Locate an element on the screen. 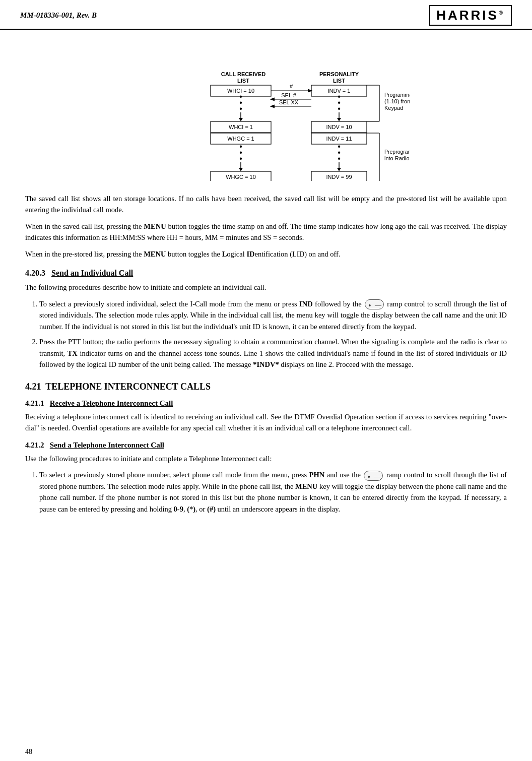 Image resolution: width=532 pixels, height=761 pixels. section-4211: 4.21.1 Receive a Telephone Interconnect … is located at coordinates (266, 416).